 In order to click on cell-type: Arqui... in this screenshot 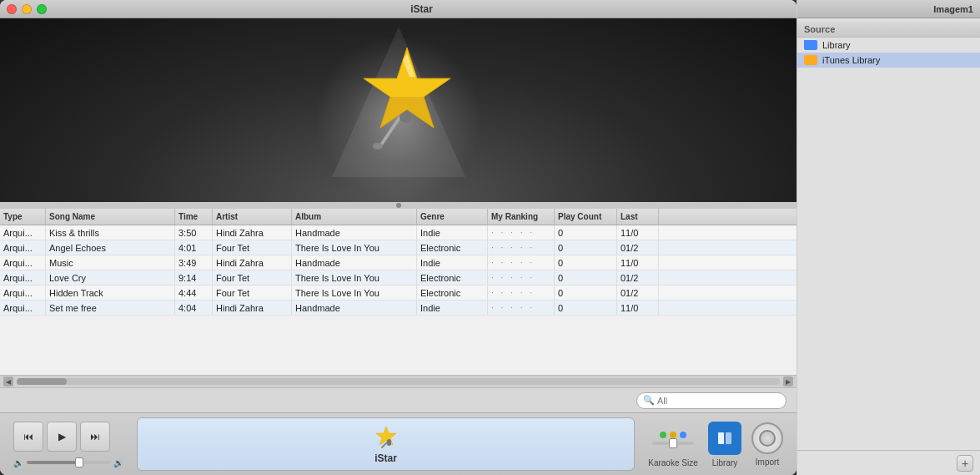, I will do `click(23, 247)`.